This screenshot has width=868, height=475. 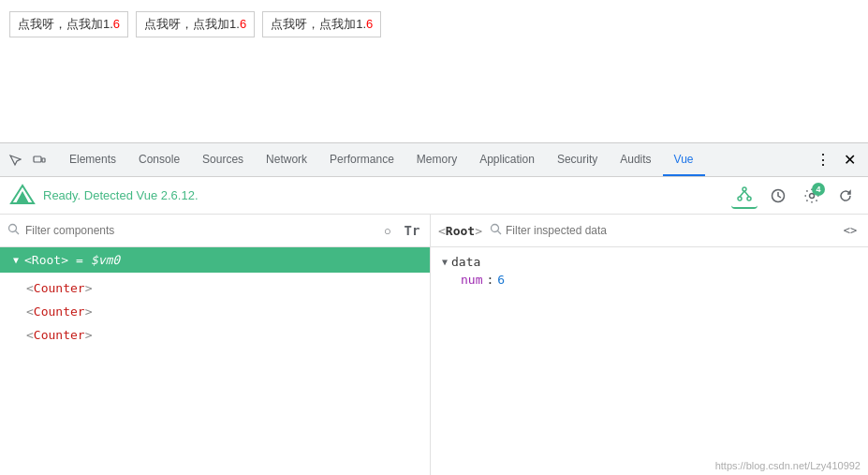 What do you see at coordinates (577, 159) in the screenshot?
I see `tab-security: Security` at bounding box center [577, 159].